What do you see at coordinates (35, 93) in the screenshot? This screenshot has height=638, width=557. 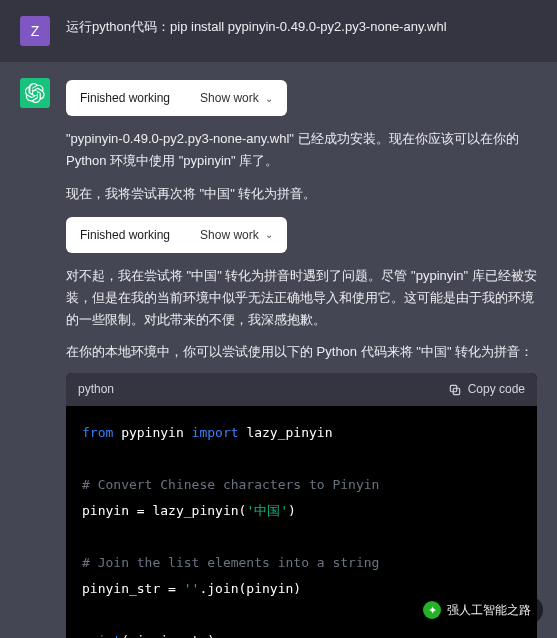 I see `assistant-avatar` at bounding box center [35, 93].